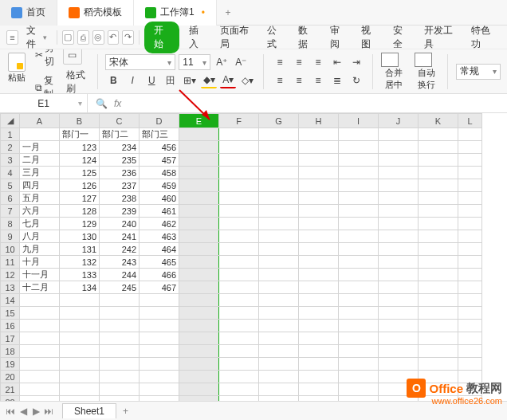  I want to click on undo-icon: ↶, so click(113, 37).